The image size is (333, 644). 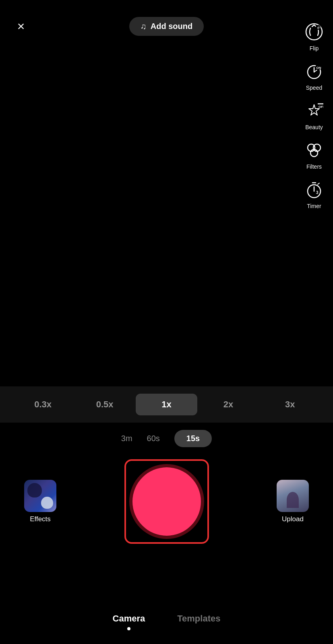 I want to click on speed-icon: ON, so click(x=314, y=71).